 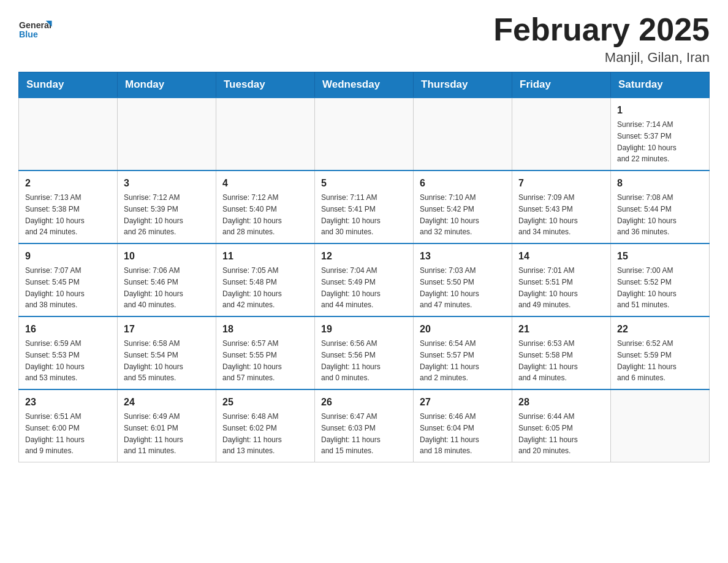 I want to click on logo: General Blue, so click(x=37, y=29).